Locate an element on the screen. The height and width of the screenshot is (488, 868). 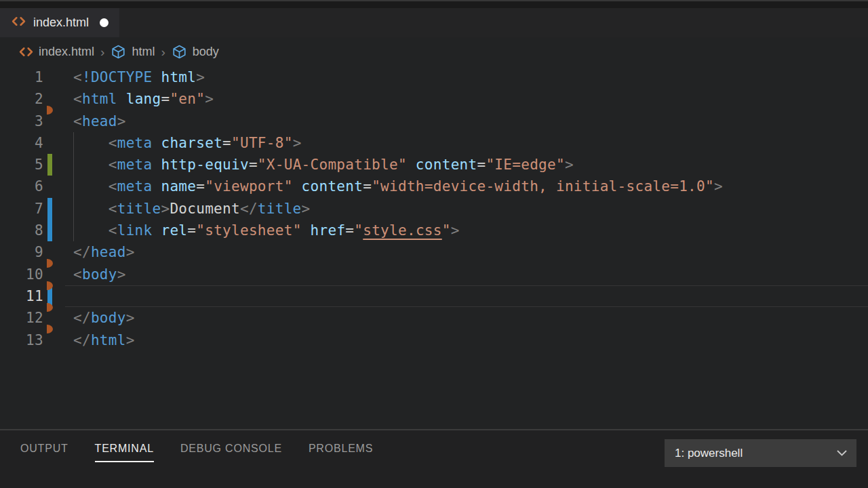
code-line-2: 2<html lang="en"> is located at coordinates (434, 99).